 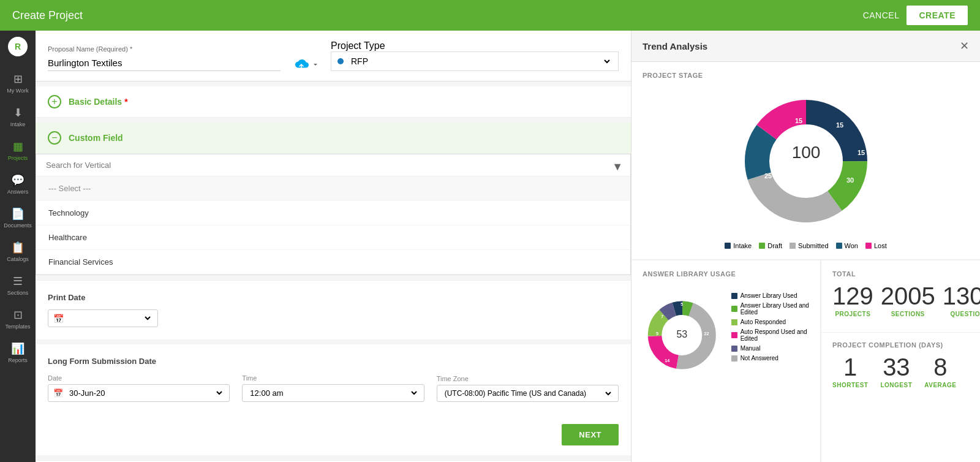 I want to click on donut-legend: Intake Draft Submitted Won Lost, so click(x=806, y=246).